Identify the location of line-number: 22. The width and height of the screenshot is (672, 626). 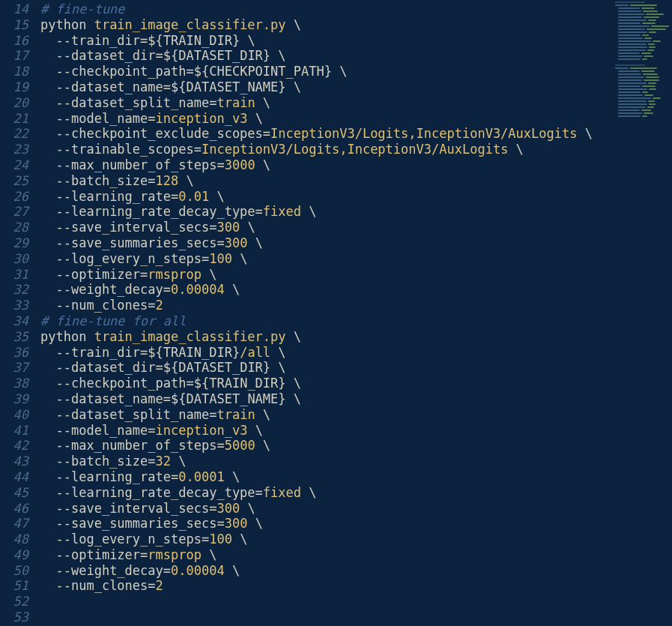
(18, 133).